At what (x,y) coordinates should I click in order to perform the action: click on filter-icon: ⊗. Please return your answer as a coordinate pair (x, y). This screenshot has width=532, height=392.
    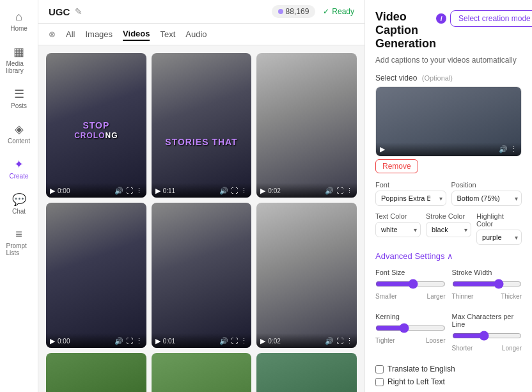
    Looking at the image, I should click on (52, 35).